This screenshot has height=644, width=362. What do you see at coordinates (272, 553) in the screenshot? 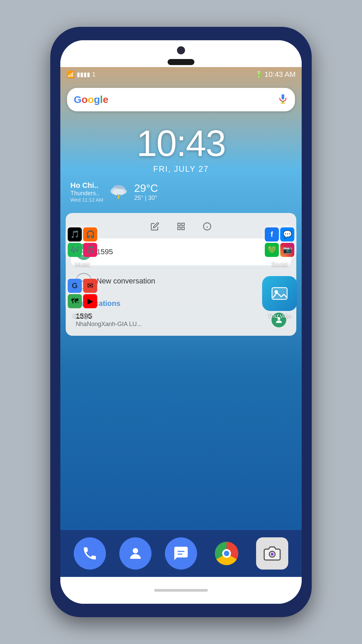
I see `dock-camera-button` at bounding box center [272, 553].